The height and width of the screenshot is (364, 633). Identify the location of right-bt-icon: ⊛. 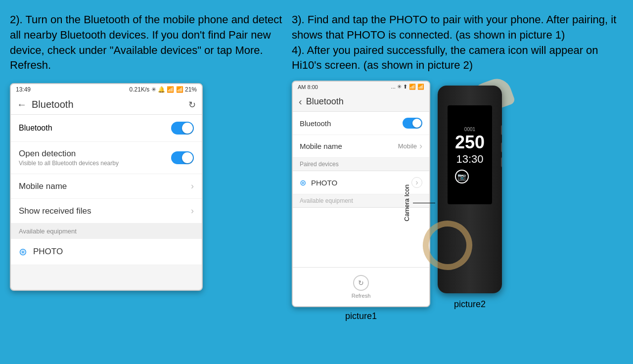
(303, 183).